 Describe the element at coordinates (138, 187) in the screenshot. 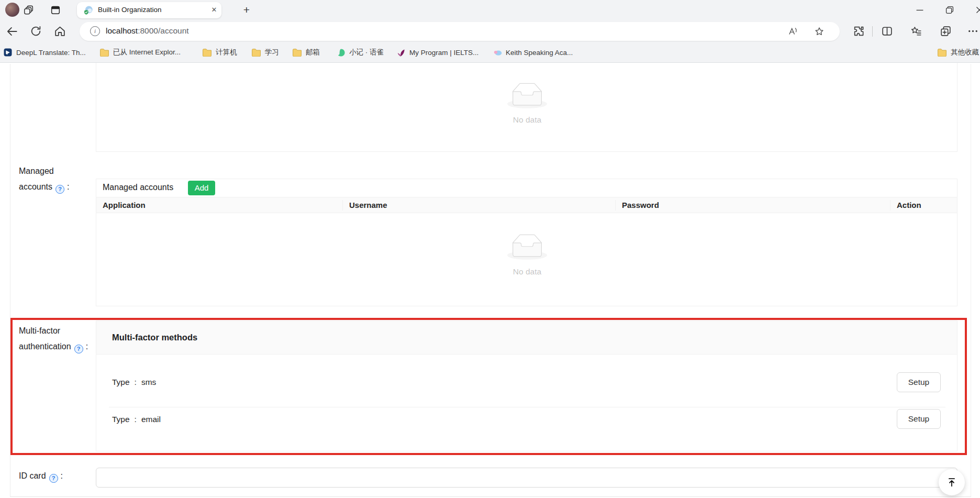

I see `panel-title: Managed accounts` at that location.